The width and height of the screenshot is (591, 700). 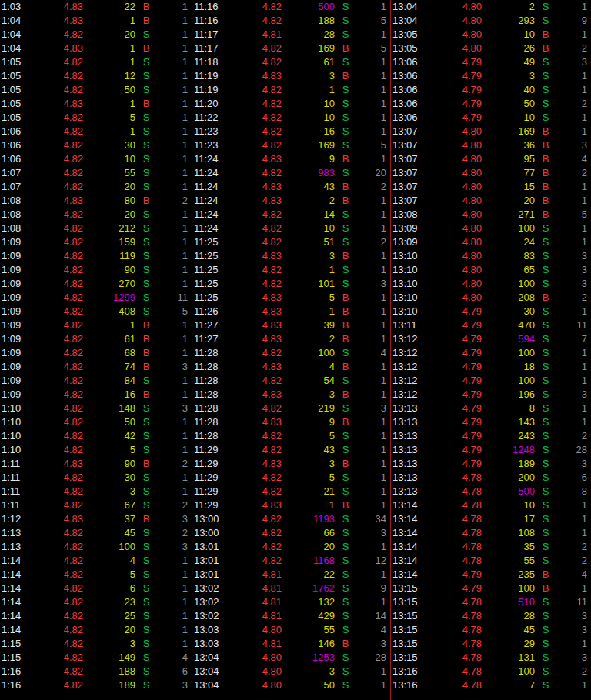 I want to click on trade-row: 11:284.8254S1, so click(x=291, y=381).